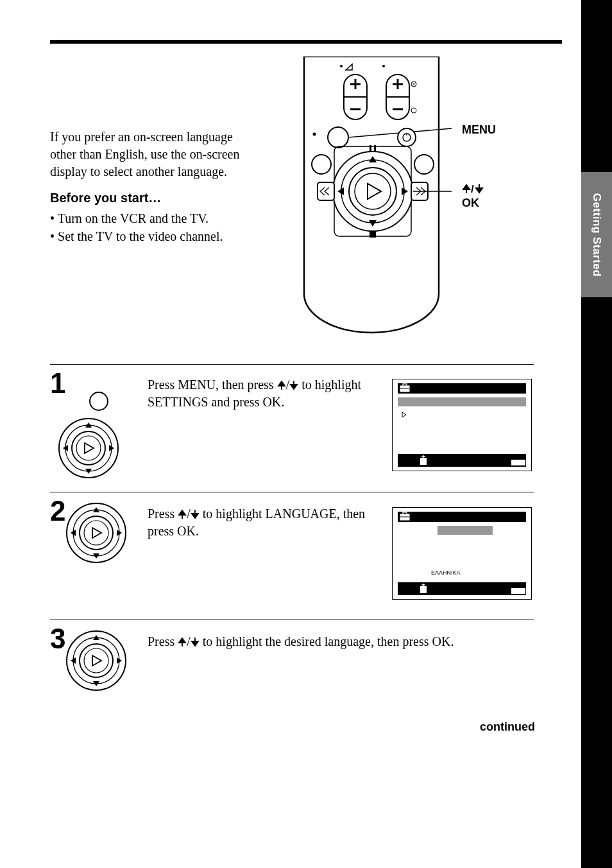 The height and width of the screenshot is (868, 612). What do you see at coordinates (156, 154) in the screenshot?
I see `intro-paragraph: If you prefer an on-screen language othe…` at bounding box center [156, 154].